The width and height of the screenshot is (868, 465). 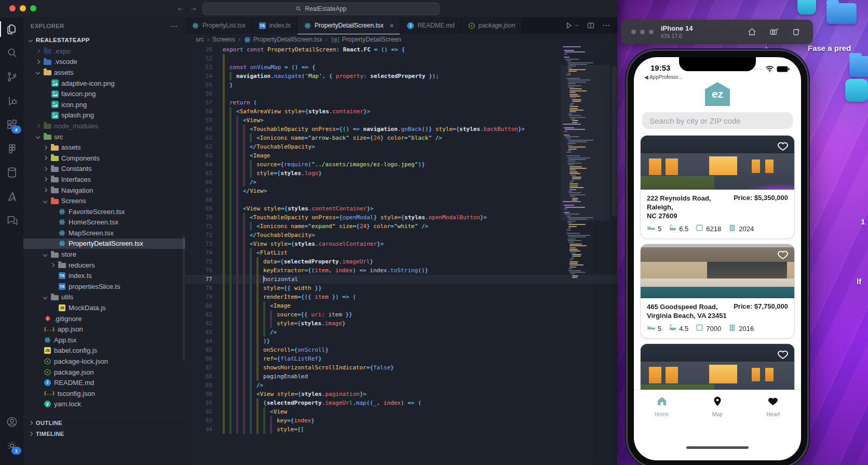 I want to click on tree-file-tsconfig.json: {..}tsconfig.json, so click(x=104, y=394).